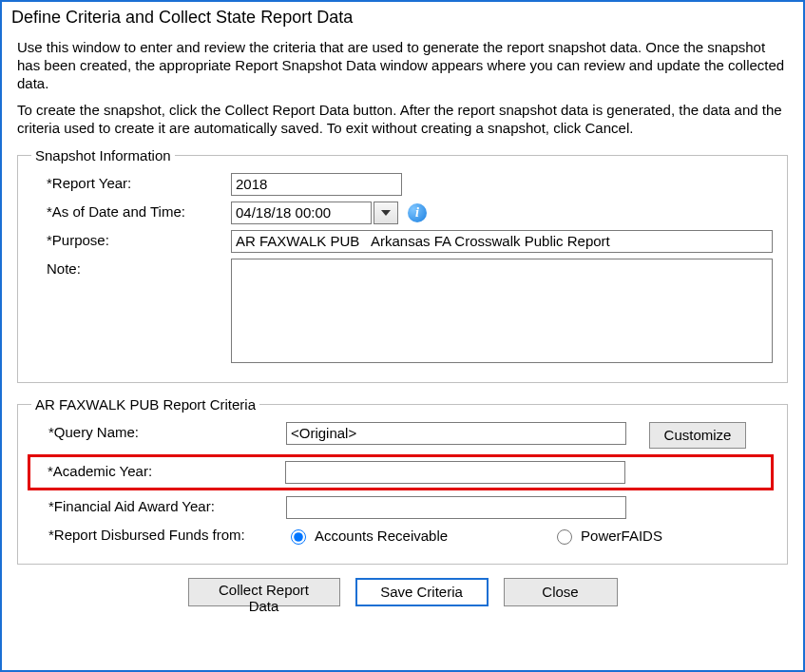  What do you see at coordinates (622, 536) in the screenshot?
I see `radio-powerfaids-label: PowerFAIDS` at bounding box center [622, 536].